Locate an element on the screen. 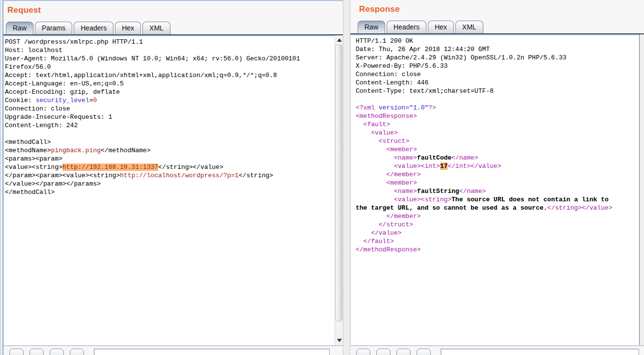 The image size is (644, 355). panel-divider is located at coordinates (347, 178).